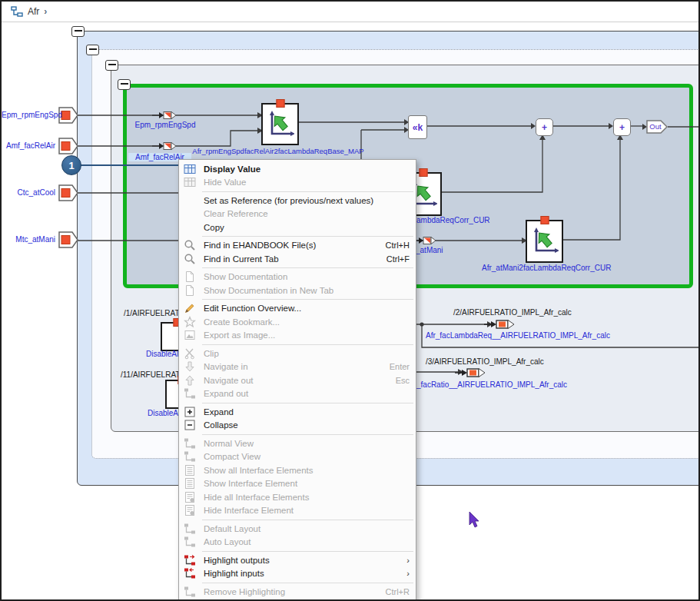 The height and width of the screenshot is (601, 700). Describe the element at coordinates (303, 573) in the screenshot. I see `menu-item-label: Highlight inputs` at that location.